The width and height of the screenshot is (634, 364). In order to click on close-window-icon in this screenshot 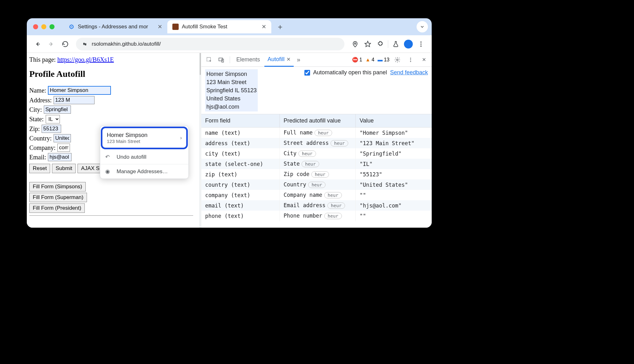, I will do `click(36, 27)`.